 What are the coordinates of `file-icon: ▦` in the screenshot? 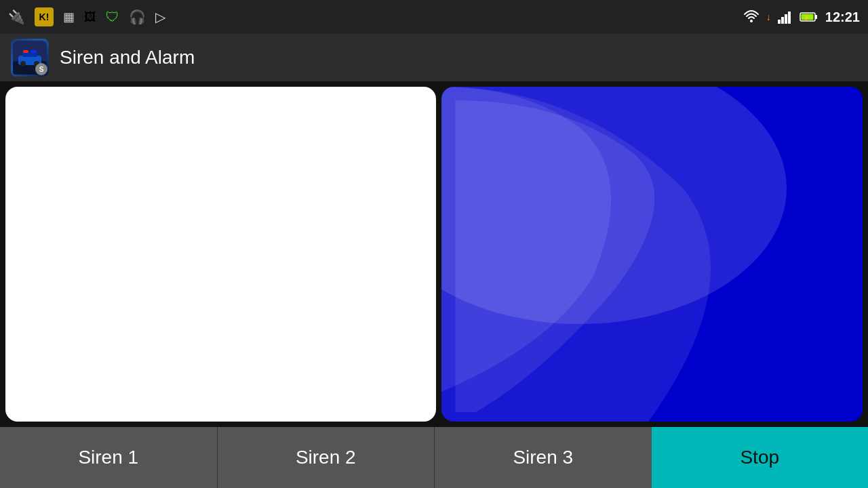 It's located at (69, 17).